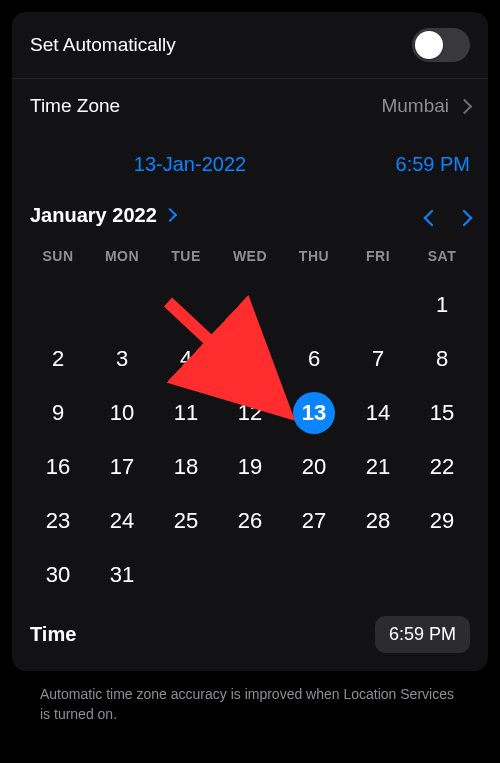 The width and height of the screenshot is (500, 763). I want to click on dow-label: FRI, so click(378, 260).